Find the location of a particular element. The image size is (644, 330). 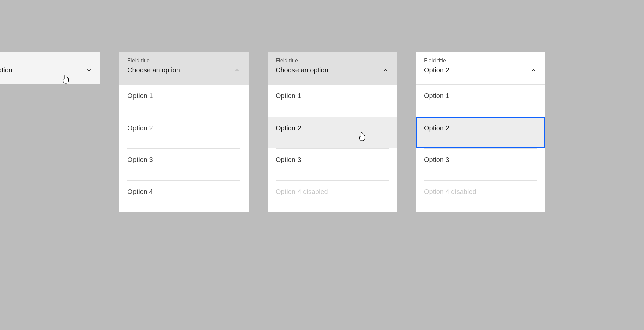

field-title: le is located at coordinates (46, 61).